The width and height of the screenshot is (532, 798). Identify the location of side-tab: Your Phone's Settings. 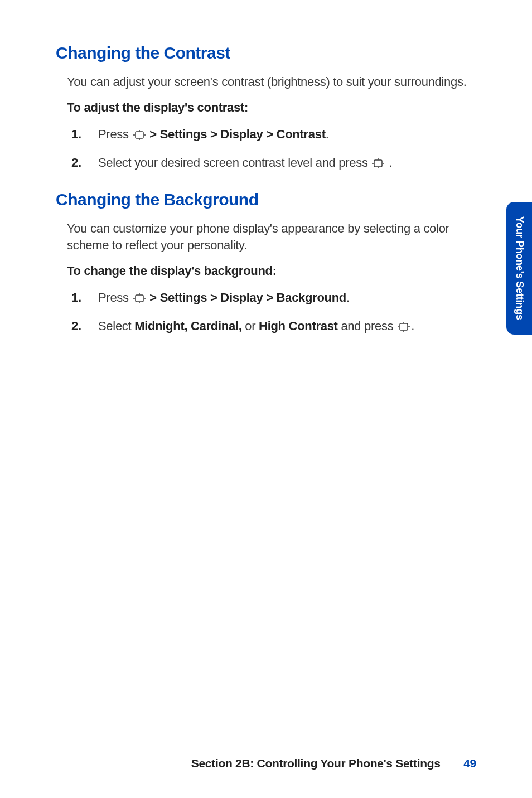
(519, 268).